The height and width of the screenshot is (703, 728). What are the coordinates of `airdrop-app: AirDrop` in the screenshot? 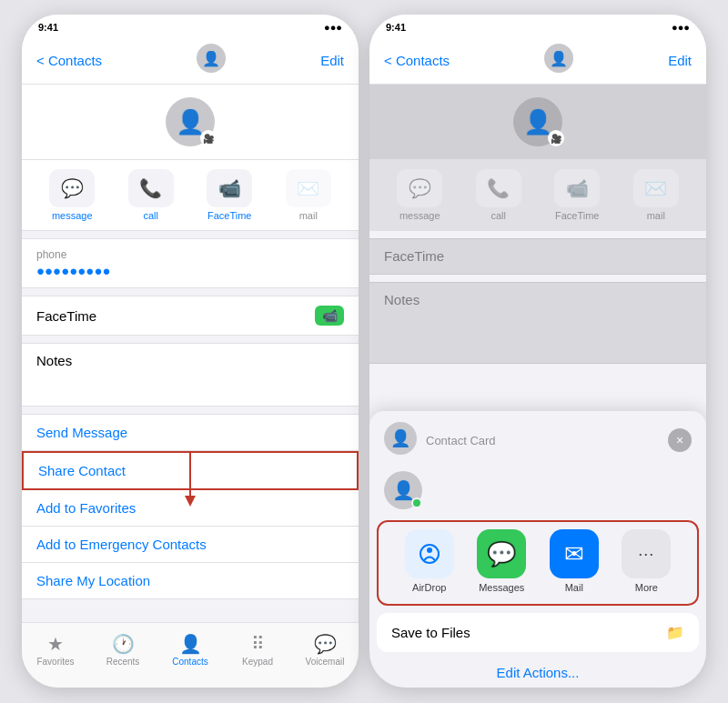 It's located at (430, 561).